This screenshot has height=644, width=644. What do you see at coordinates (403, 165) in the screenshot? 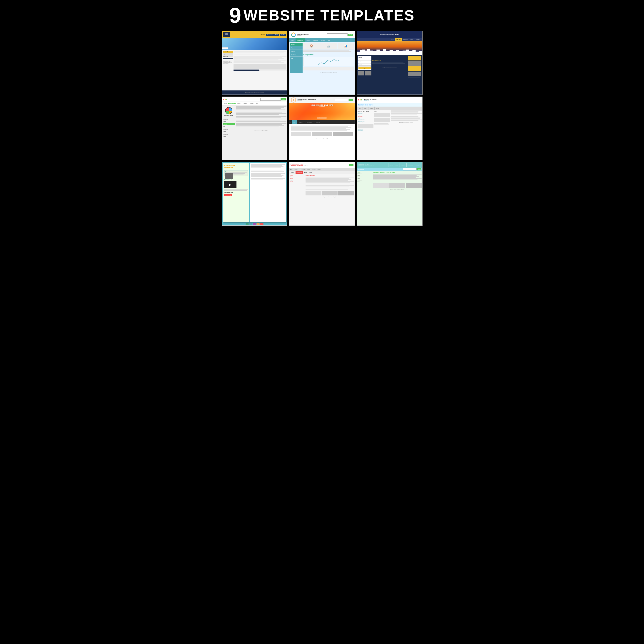
I see `t9-nav-gallery: GALLERY` at bounding box center [403, 165].